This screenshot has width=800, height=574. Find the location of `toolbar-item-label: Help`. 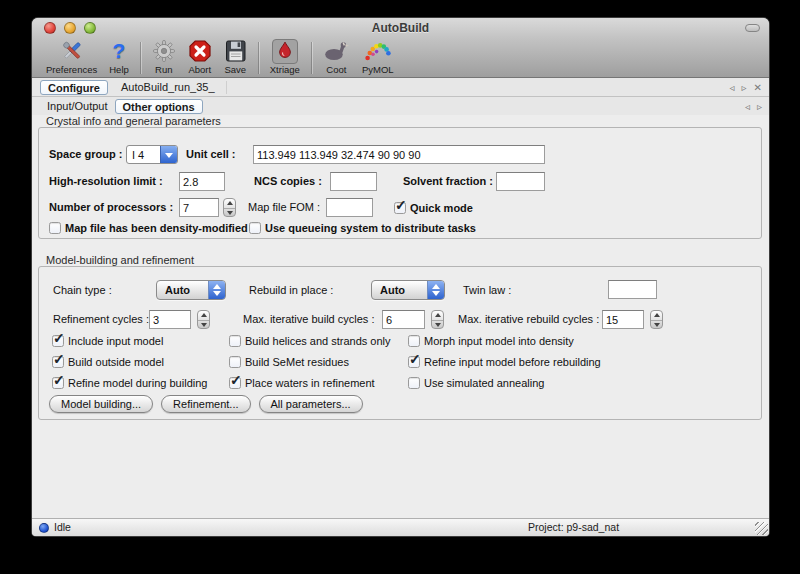

toolbar-item-label: Help is located at coordinates (119, 70).